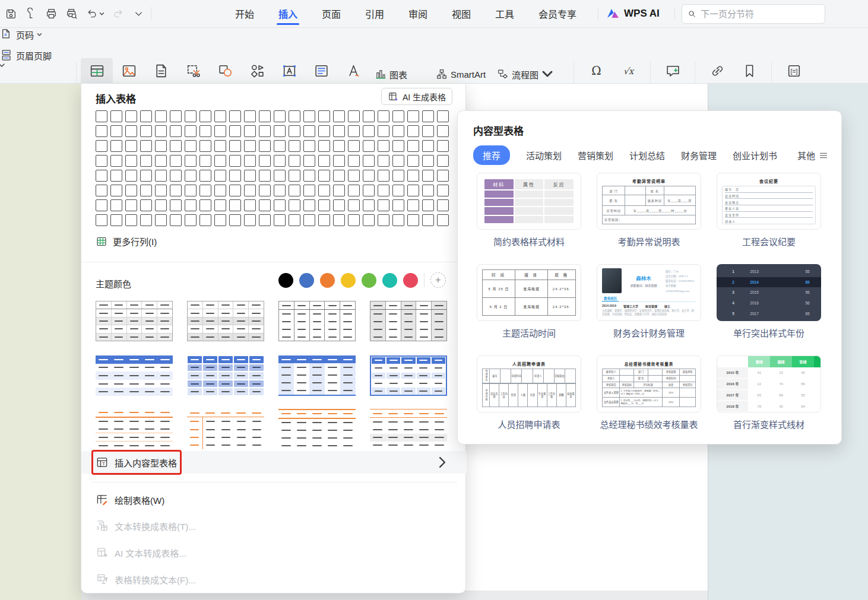 This screenshot has width=868, height=600. What do you see at coordinates (649, 393) in the screenshot?
I see `template-card-performance: 总经理秘书绩效考核量表 被考核人 部 门 考核周期绩效考核 考核人 职 务 考核…` at bounding box center [649, 393].